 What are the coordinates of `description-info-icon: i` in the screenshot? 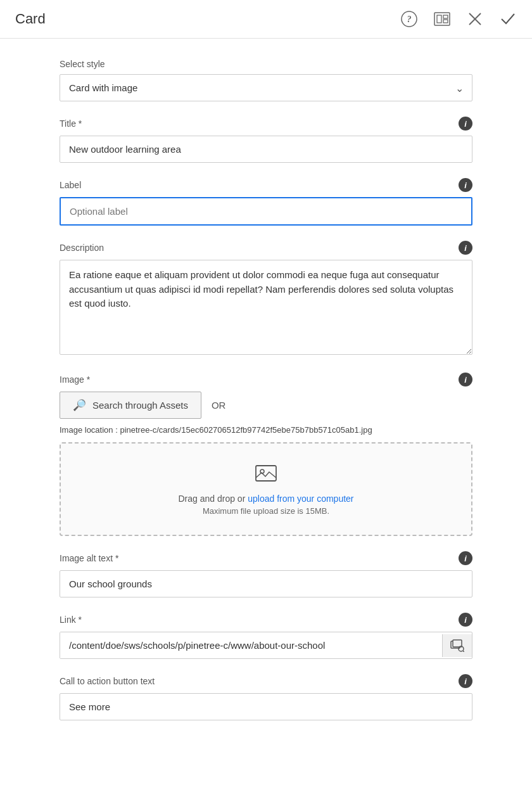 It's located at (466, 248).